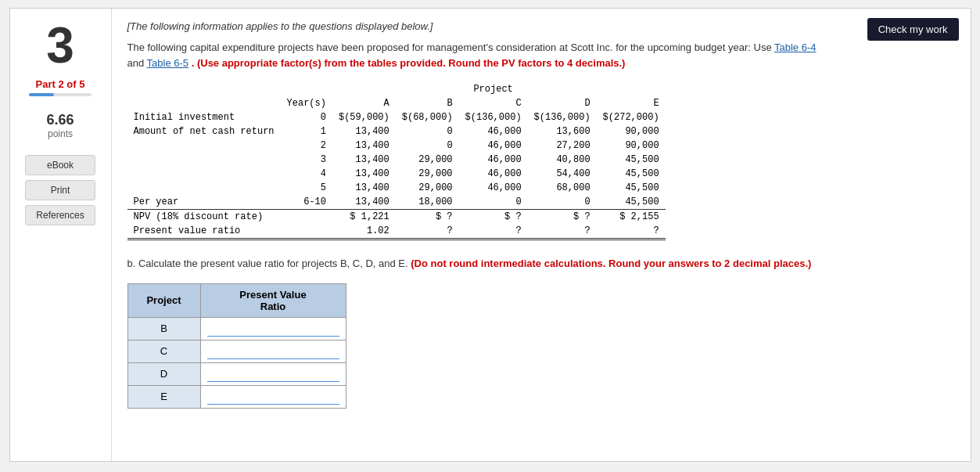  What do you see at coordinates (237, 346) in the screenshot?
I see `answer-table: Project Present ValueRatio BCDE` at bounding box center [237, 346].